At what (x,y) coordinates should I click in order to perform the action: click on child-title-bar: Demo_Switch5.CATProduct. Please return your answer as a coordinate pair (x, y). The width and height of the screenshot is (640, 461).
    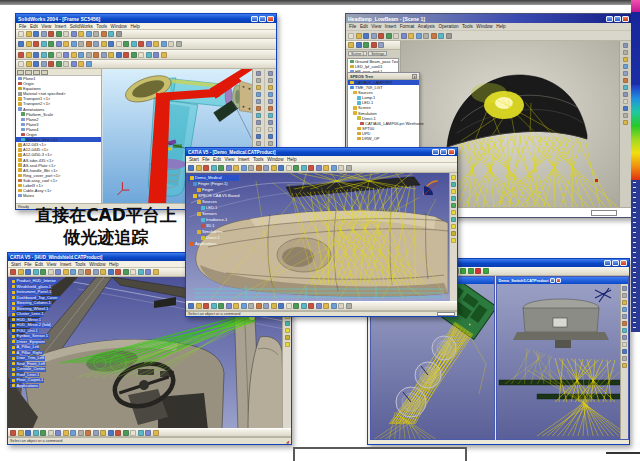
    Looking at the image, I should click on (562, 280).